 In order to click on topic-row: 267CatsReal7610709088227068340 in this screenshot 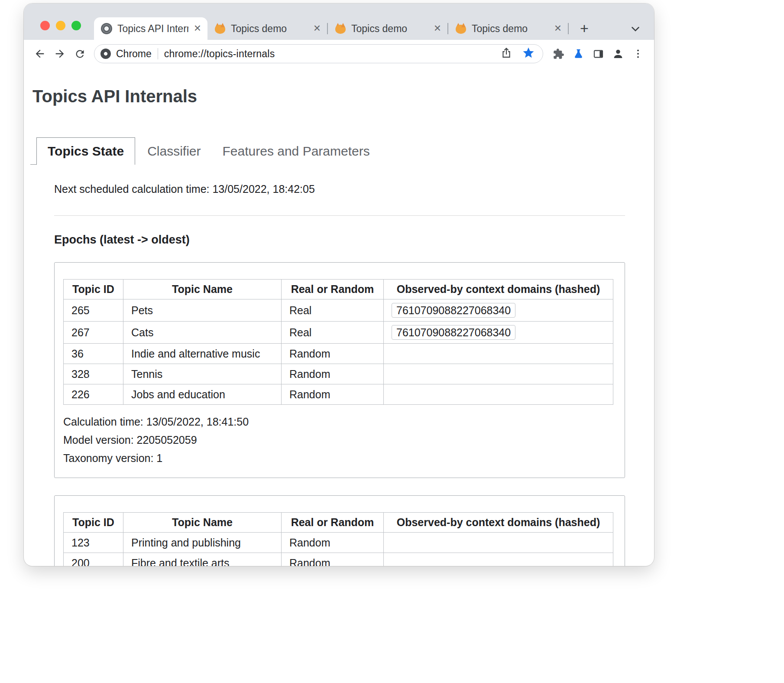, I will do `click(339, 333)`.